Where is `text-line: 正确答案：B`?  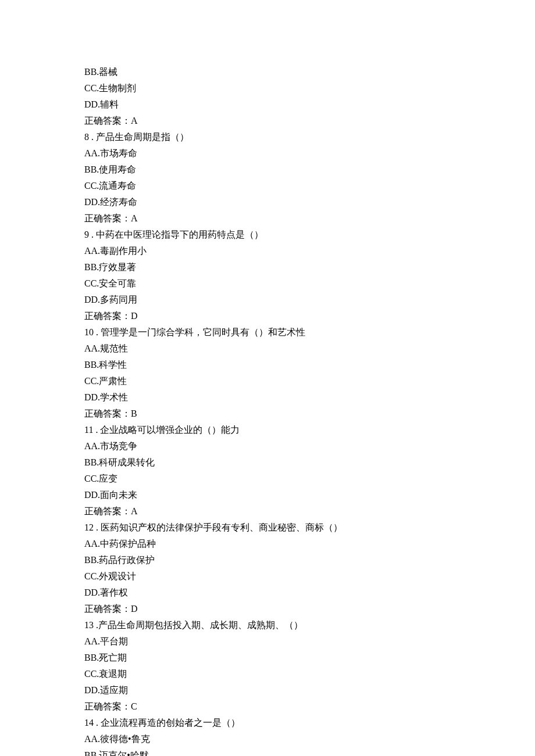 text-line: 正确答案：B is located at coordinates (268, 414).